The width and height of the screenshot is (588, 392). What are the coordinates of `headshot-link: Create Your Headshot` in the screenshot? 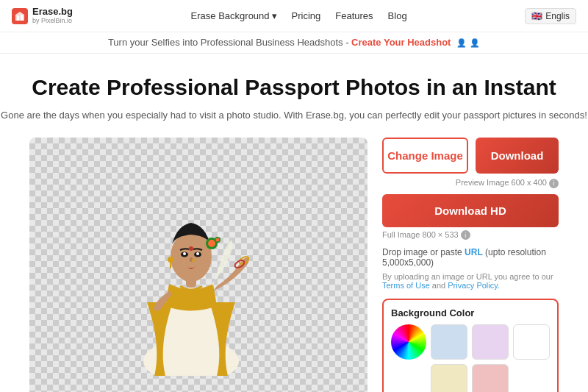 It's located at (403, 43).